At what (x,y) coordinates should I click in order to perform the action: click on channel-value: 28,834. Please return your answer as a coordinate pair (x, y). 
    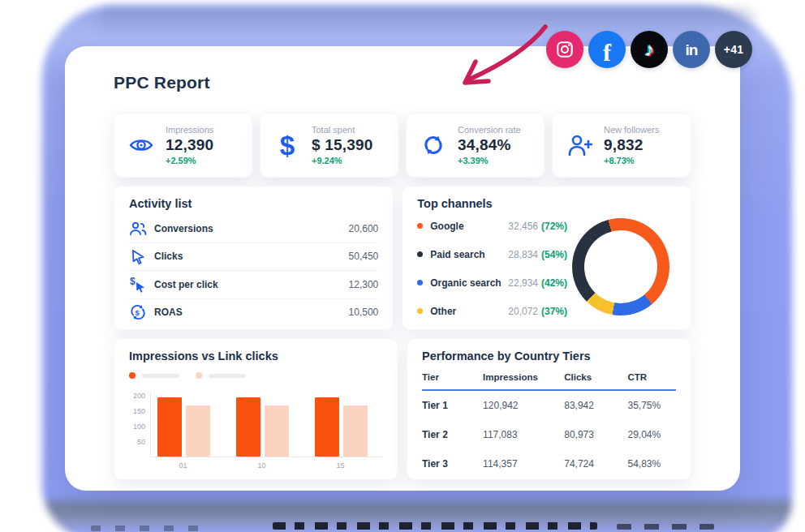
    Looking at the image, I should click on (523, 255).